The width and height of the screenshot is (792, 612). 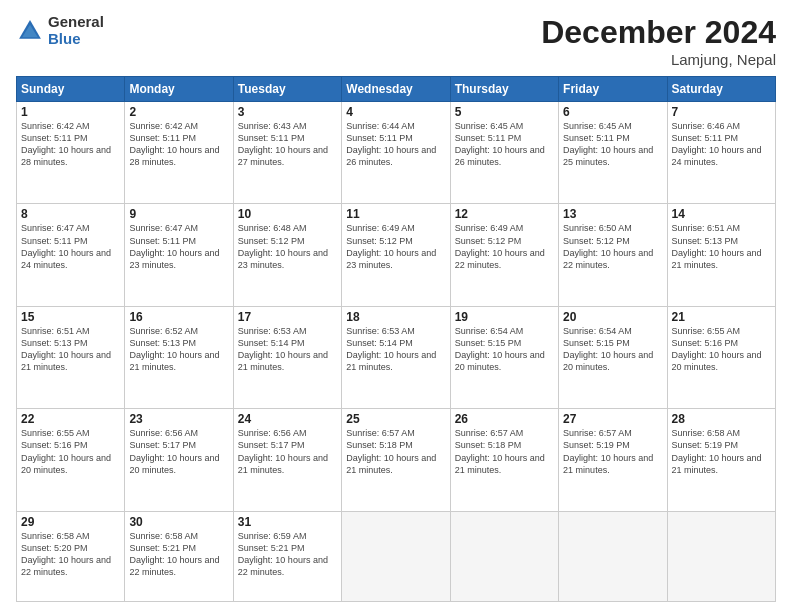 I want to click on day-number: 10, so click(x=288, y=214).